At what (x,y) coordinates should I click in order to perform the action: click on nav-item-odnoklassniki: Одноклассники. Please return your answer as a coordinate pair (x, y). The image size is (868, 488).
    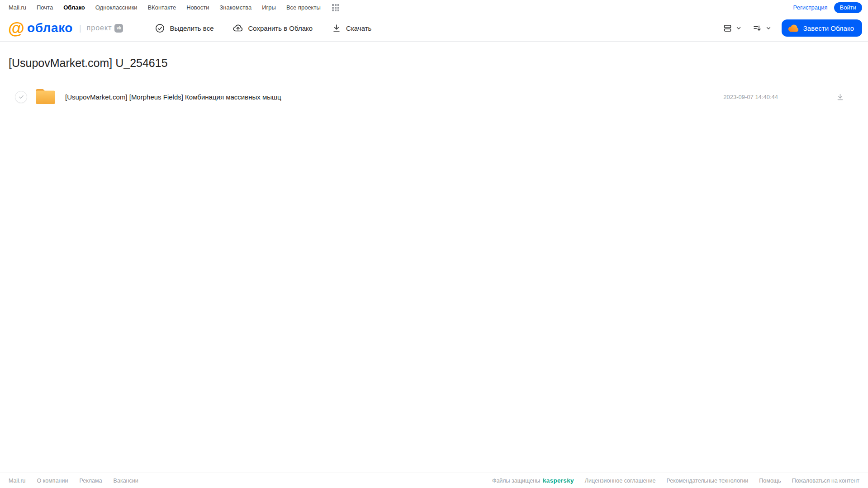
    Looking at the image, I should click on (117, 7).